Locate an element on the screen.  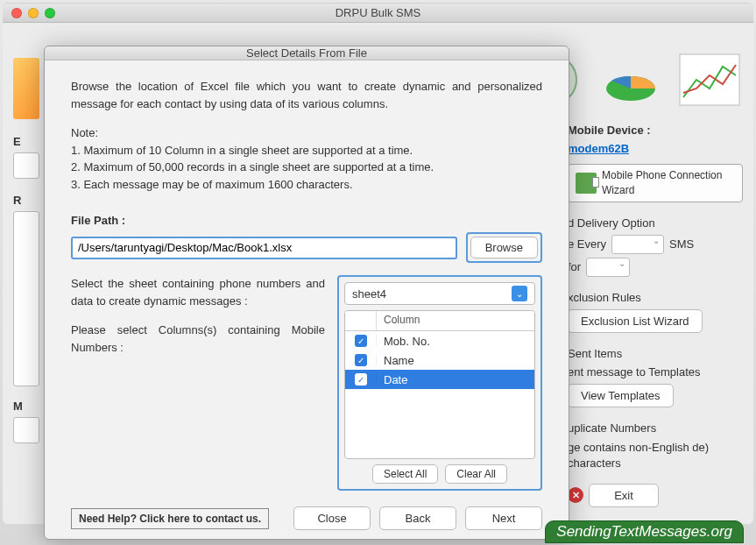
delivery-option-label: d Delivery Option is located at coordinates (655, 223).